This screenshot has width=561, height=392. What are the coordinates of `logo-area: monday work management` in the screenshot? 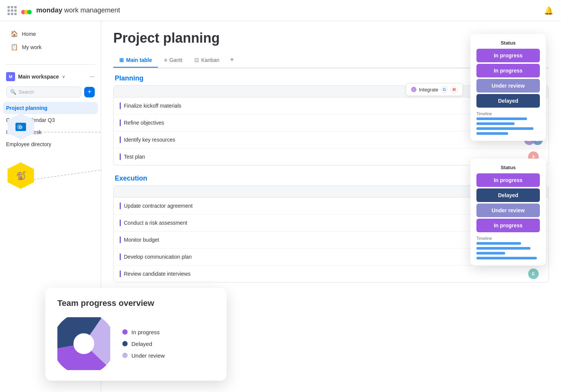 It's located at (64, 11).